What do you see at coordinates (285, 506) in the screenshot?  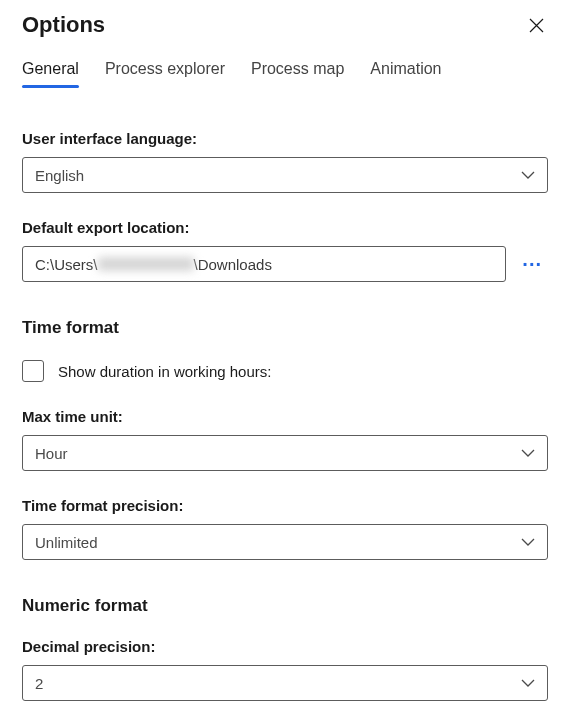 I see `time-format-precision-label: Time format precision:` at bounding box center [285, 506].